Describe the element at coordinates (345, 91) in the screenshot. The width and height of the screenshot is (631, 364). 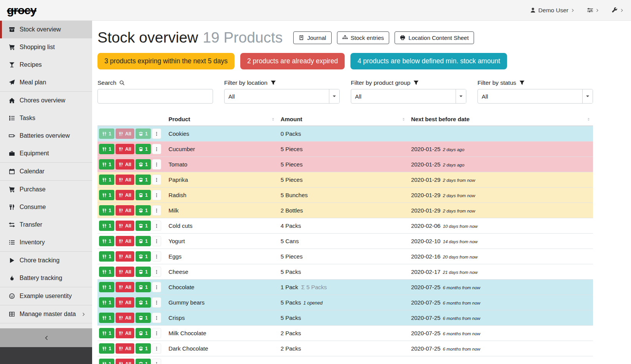
I see `filters-row: Search Filter by location All` at that location.